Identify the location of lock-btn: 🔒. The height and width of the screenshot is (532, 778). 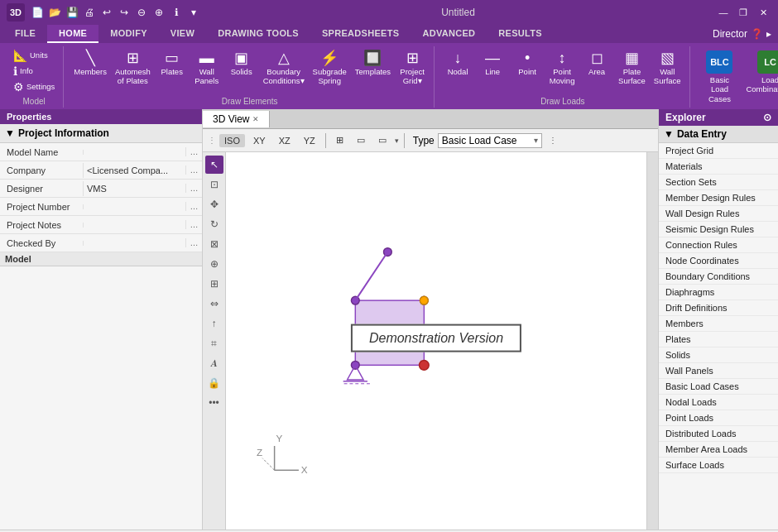
(214, 383).